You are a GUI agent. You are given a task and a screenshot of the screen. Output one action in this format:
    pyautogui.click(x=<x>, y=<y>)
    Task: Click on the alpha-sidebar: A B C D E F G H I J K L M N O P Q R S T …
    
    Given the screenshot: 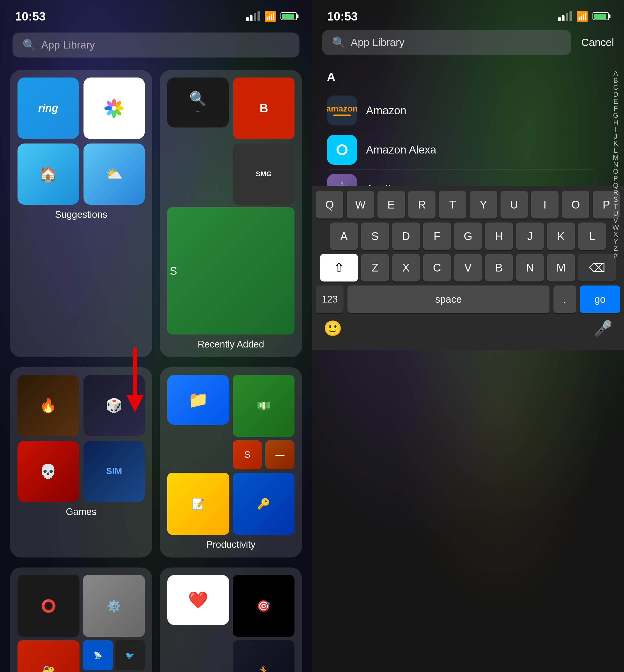 What is the action you would take?
    pyautogui.click(x=616, y=110)
    